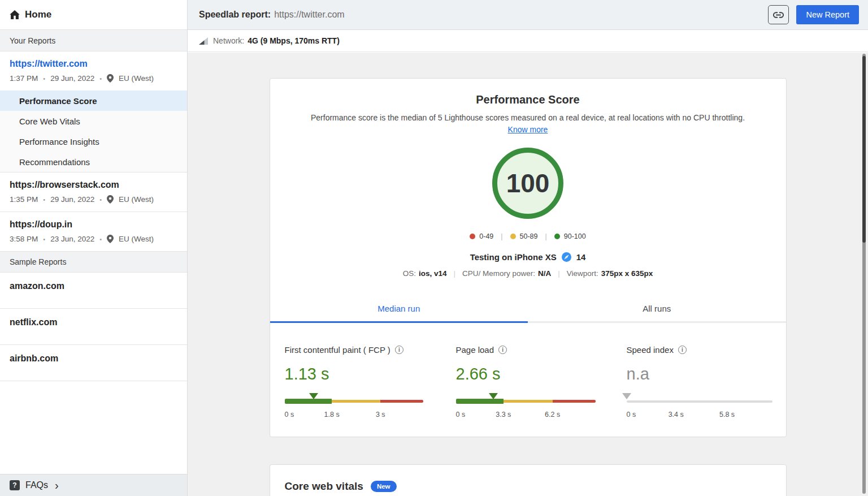 Image resolution: width=868 pixels, height=496 pixels. What do you see at coordinates (583, 274) in the screenshot?
I see `spec-label: Viewport:` at bounding box center [583, 274].